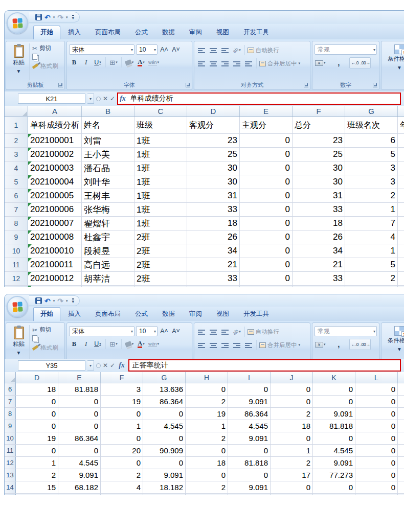 The image size is (404, 532). What do you see at coordinates (401, 488) in the screenshot?
I see `cell-x14` at bounding box center [401, 488].